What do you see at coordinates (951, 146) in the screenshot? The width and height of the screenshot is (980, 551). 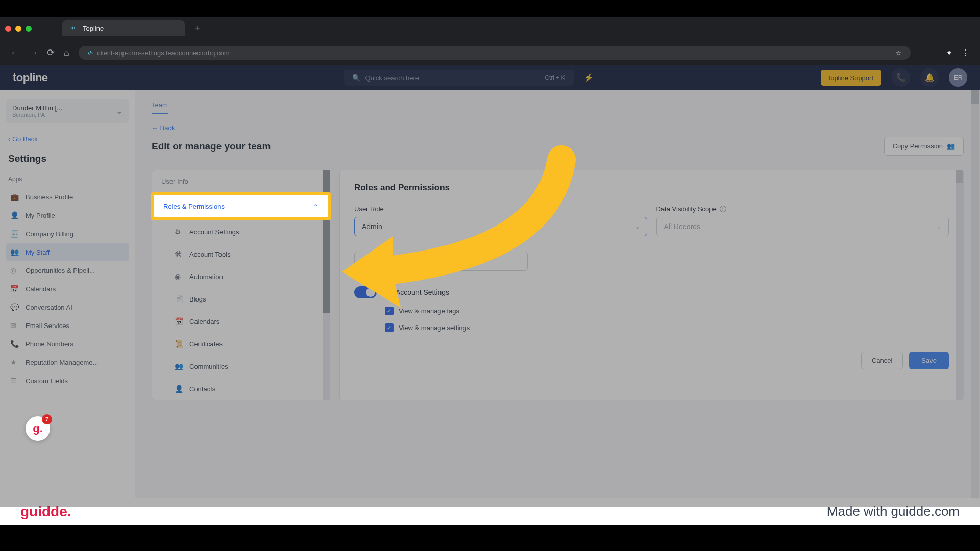 I see `people-icon: 👥` at bounding box center [951, 146].